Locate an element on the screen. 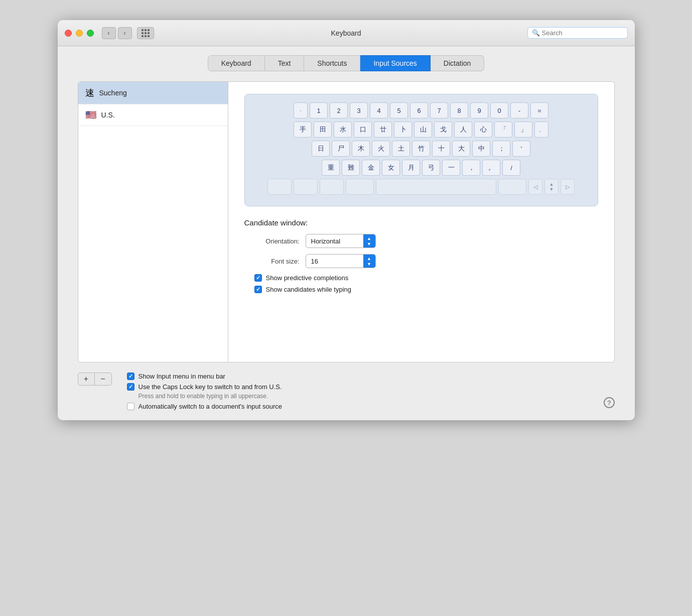 This screenshot has height=616, width=692. kbd-key-tu: 土 is located at coordinates (401, 149).